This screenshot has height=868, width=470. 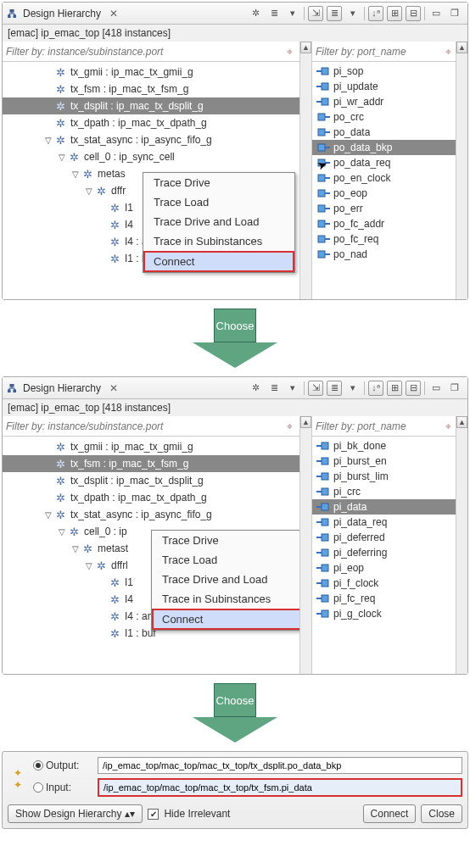 What do you see at coordinates (383, 492) in the screenshot?
I see `port-item: pi_crc` at bounding box center [383, 492].